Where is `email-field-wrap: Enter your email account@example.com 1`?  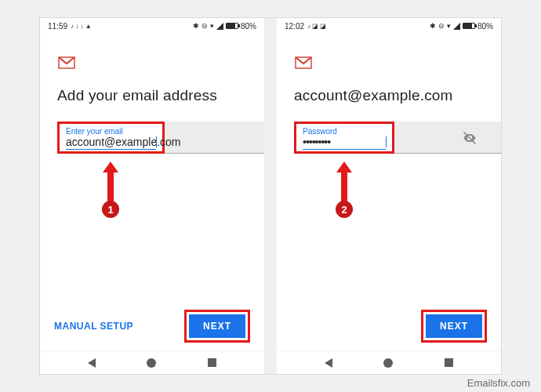 email-field-wrap: Enter your email account@example.com 1 is located at coordinates (152, 138).